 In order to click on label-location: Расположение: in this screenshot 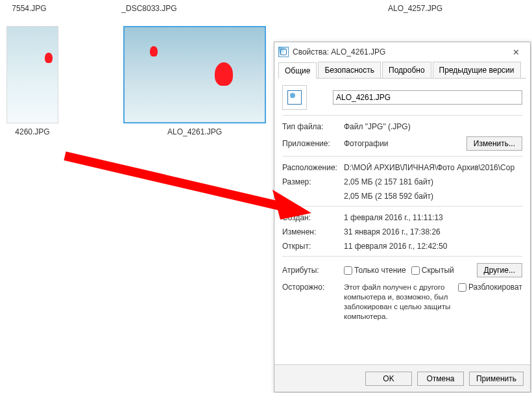, I will do `click(313, 168)`.